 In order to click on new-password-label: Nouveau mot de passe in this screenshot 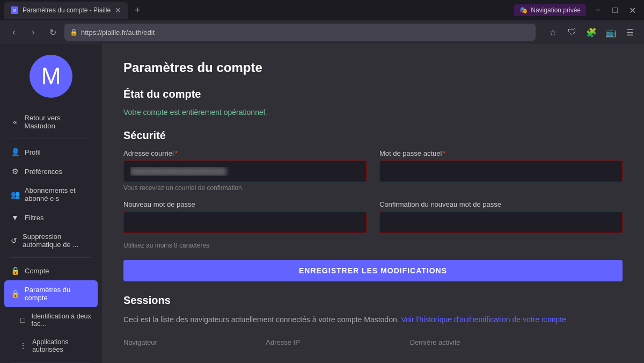, I will do `click(245, 204)`.